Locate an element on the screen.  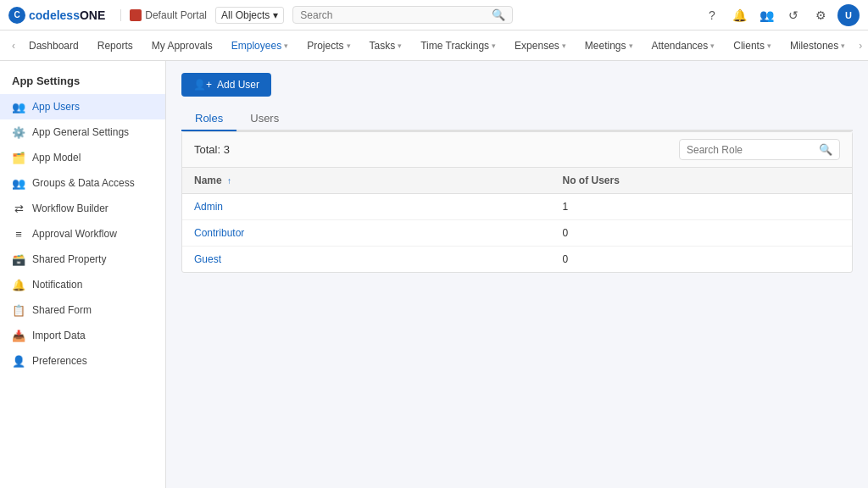
search-role-icon: 🔍 is located at coordinates (826, 149).